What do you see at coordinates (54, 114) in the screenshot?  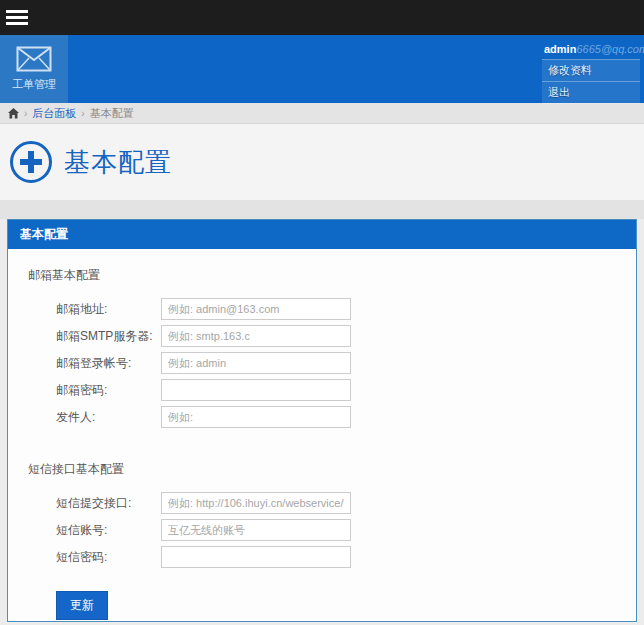 I see `breadcrumb-link-dashboard: 后台面板` at bounding box center [54, 114].